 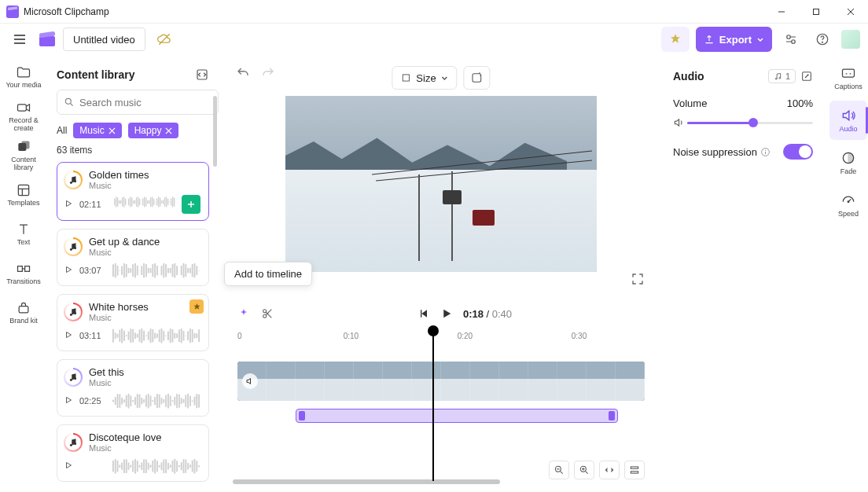 I want to click on avatar, so click(x=851, y=39).